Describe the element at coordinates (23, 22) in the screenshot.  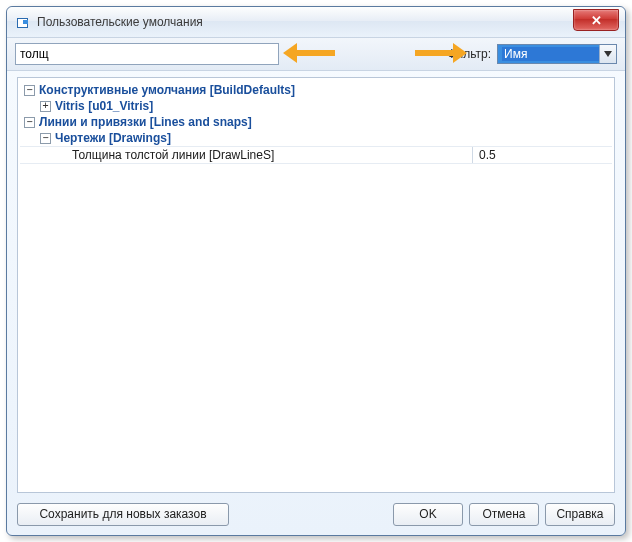
I see `app-icon` at that location.